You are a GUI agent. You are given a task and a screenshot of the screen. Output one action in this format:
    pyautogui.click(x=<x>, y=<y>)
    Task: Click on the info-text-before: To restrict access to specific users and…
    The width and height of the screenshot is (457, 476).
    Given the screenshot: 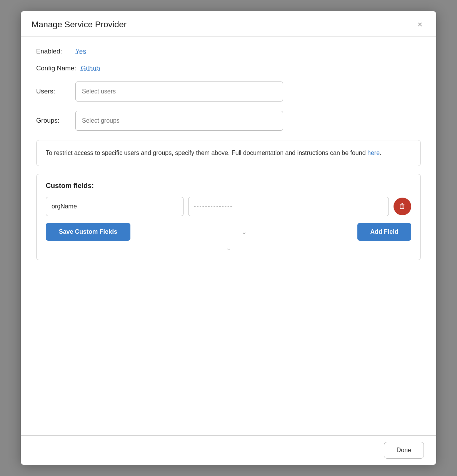 What is the action you would take?
    pyautogui.click(x=207, y=153)
    